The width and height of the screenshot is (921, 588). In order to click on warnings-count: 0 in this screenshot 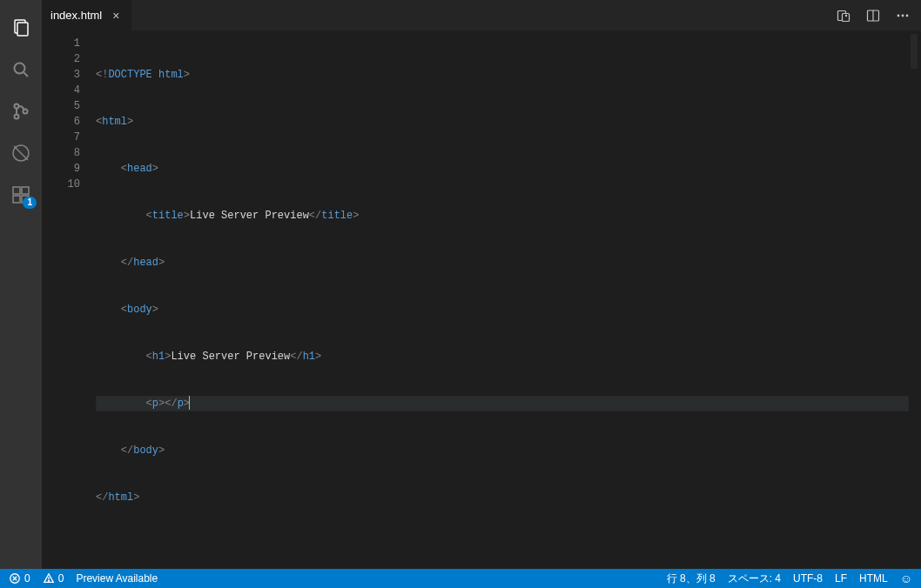, I will do `click(61, 578)`.